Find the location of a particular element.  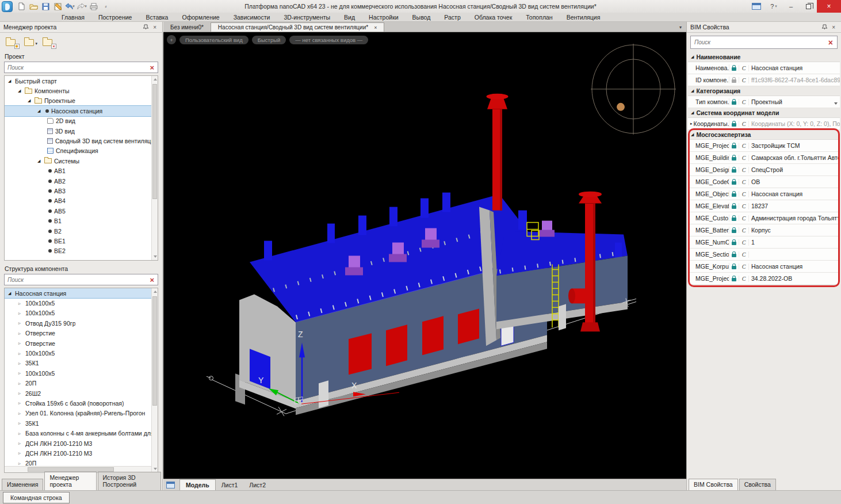

new-project-button: ✱ is located at coordinates (12, 43).